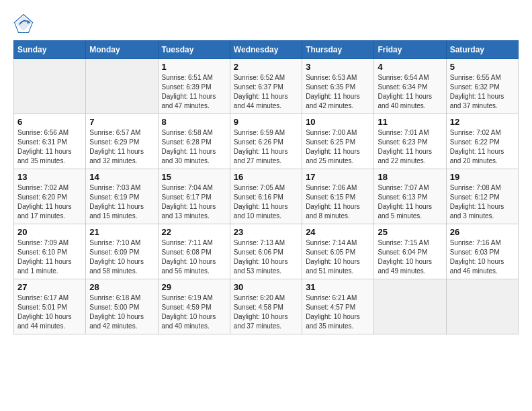 This screenshot has width=532, height=411. What do you see at coordinates (50, 287) in the screenshot?
I see `day-number: 27` at bounding box center [50, 287].